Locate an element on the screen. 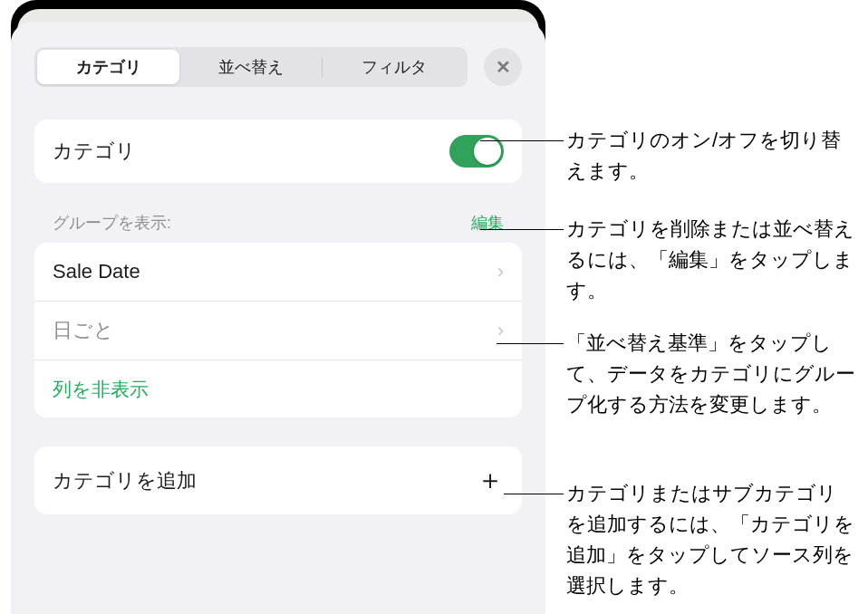 The image size is (868, 614). section-label: グループを表示: is located at coordinates (112, 223).